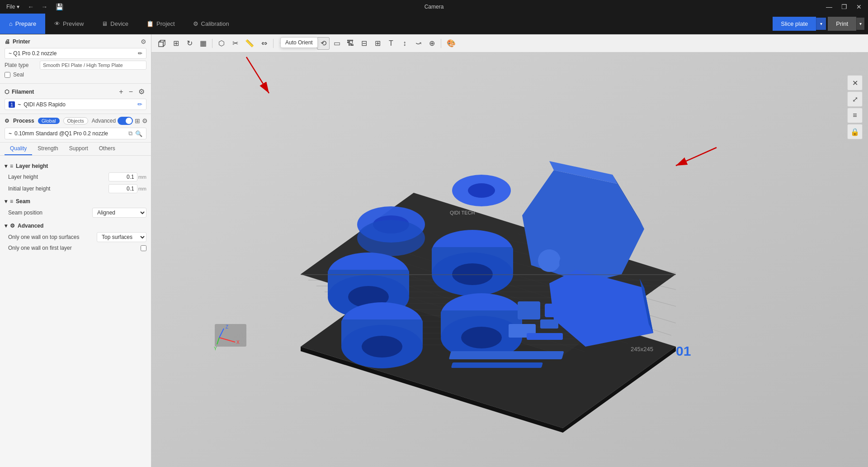 The width and height of the screenshot is (868, 467). Describe the element at coordinates (76, 121) in the screenshot. I see `objects-badge: Objects` at that location.